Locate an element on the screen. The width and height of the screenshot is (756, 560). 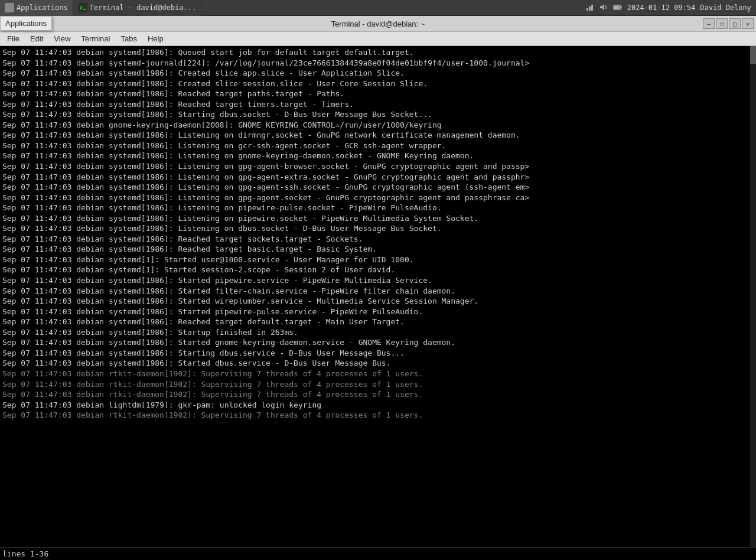
battery-icon is located at coordinates (618, 8).